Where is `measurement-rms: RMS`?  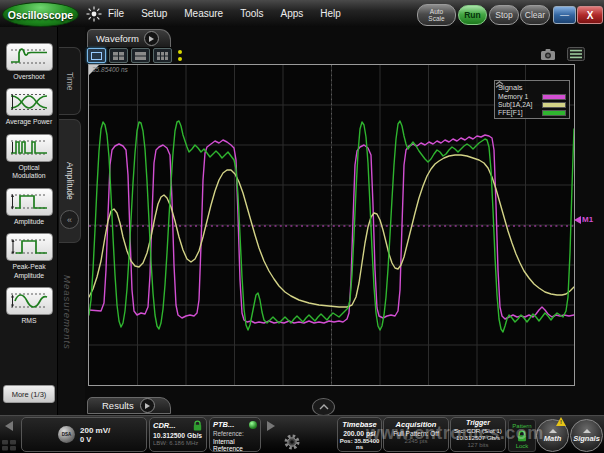 measurement-rms: RMS is located at coordinates (29, 306).